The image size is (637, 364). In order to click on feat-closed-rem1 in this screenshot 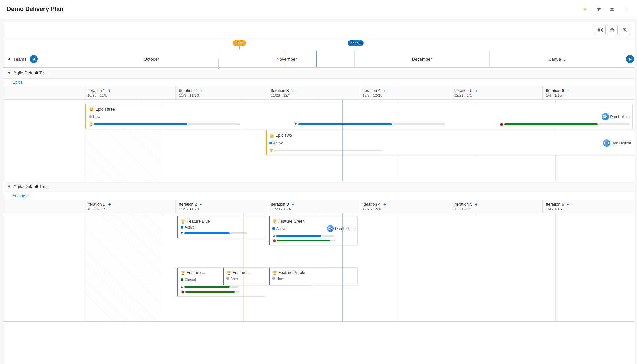, I will do `click(234, 287)`.